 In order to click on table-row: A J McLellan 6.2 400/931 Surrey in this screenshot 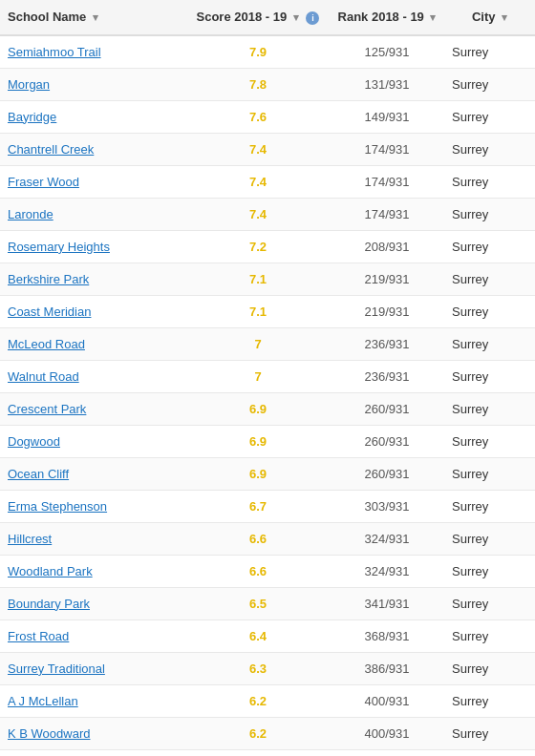, I will do `click(268, 701)`.